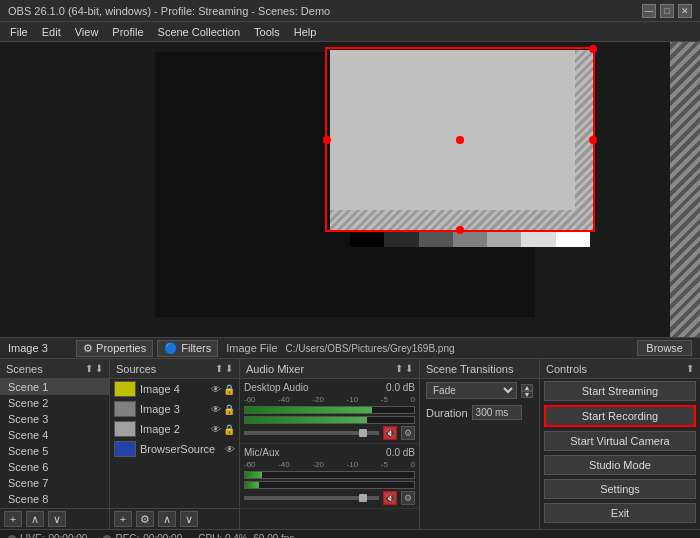  What do you see at coordinates (363, 433) in the screenshot?
I see `desktop-slider-thumb` at bounding box center [363, 433].